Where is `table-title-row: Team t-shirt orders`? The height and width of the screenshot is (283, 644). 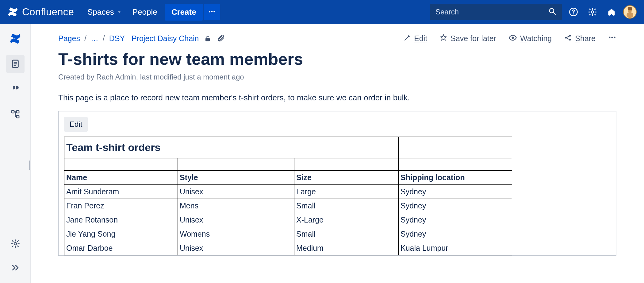 table-title-row: Team t-shirt orders is located at coordinates (288, 148).